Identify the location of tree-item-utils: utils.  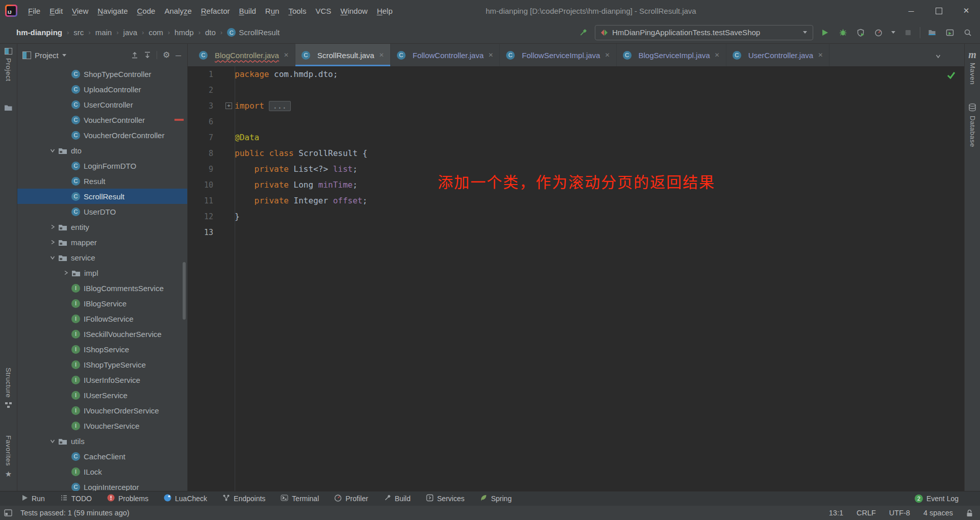
(102, 441).